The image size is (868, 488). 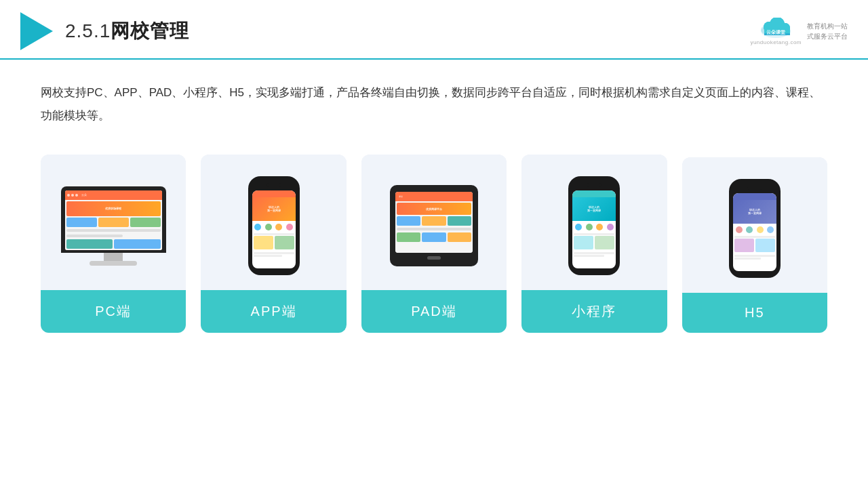 I want to click on card-pad: 课堂 优质网课平台, so click(x=434, y=244).